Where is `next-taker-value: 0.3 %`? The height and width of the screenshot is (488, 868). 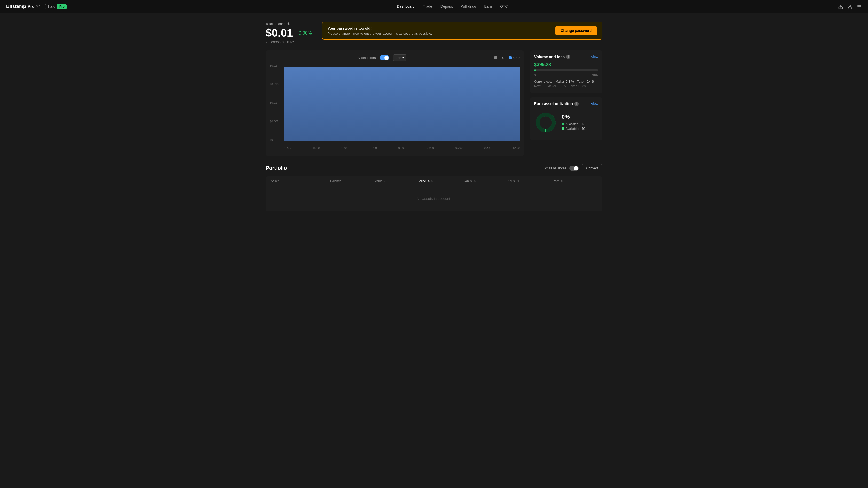
next-taker-value: 0.3 % is located at coordinates (582, 86).